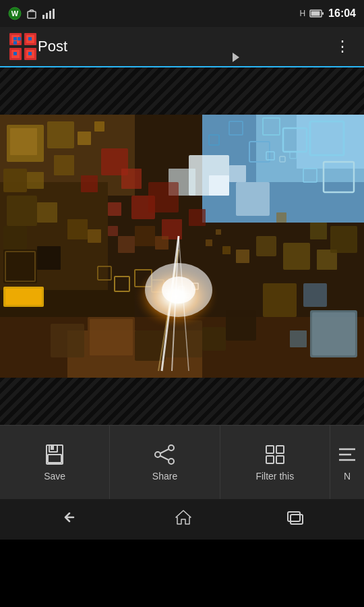 Image resolution: width=364 pixels, height=607 pixels. What do you see at coordinates (182, 519) in the screenshot?
I see `navigation-bar` at bounding box center [182, 519].